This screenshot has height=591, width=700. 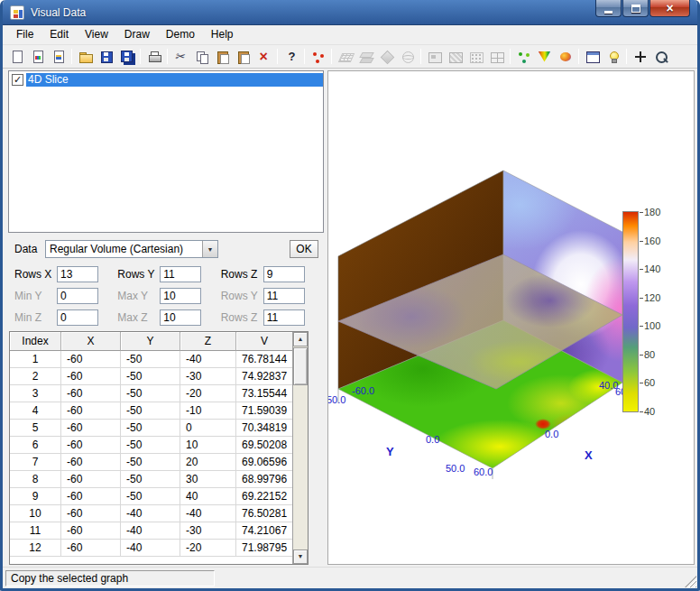 I want to click on toolbar-save-all-button, so click(x=126, y=57).